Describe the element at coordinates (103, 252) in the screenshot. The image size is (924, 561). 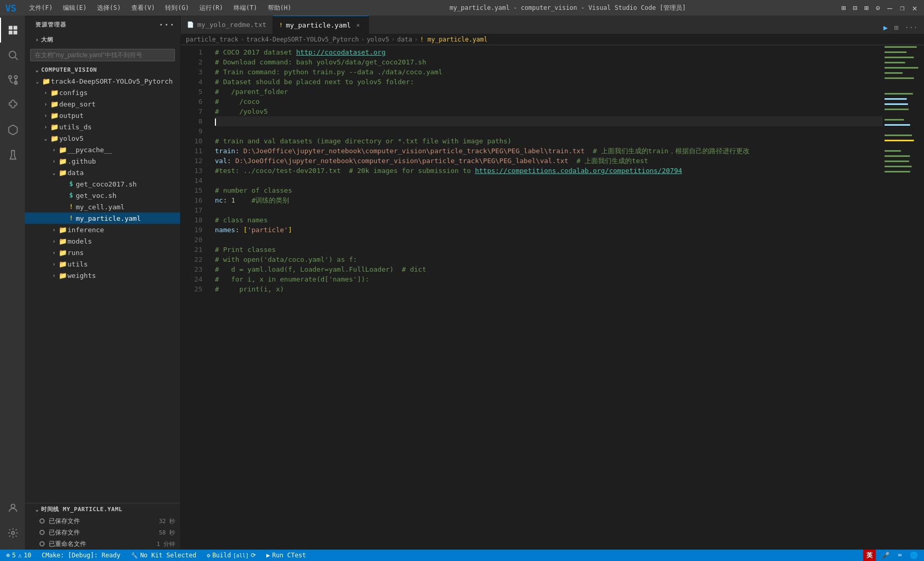
I see `tree-item-runs: › 📁 runs` at that location.